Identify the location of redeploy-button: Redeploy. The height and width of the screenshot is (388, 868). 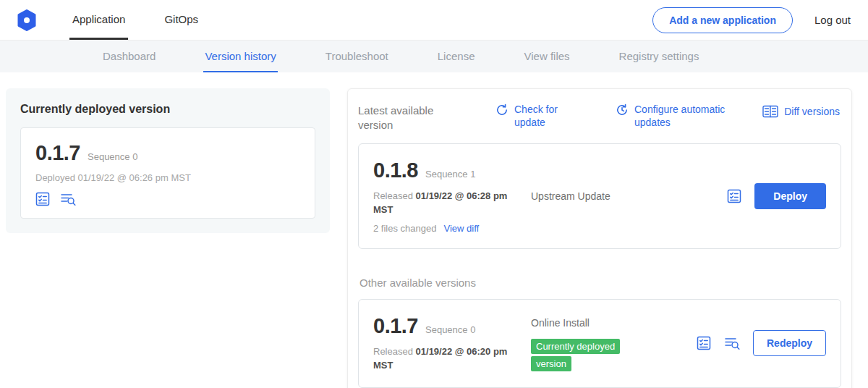
(790, 343).